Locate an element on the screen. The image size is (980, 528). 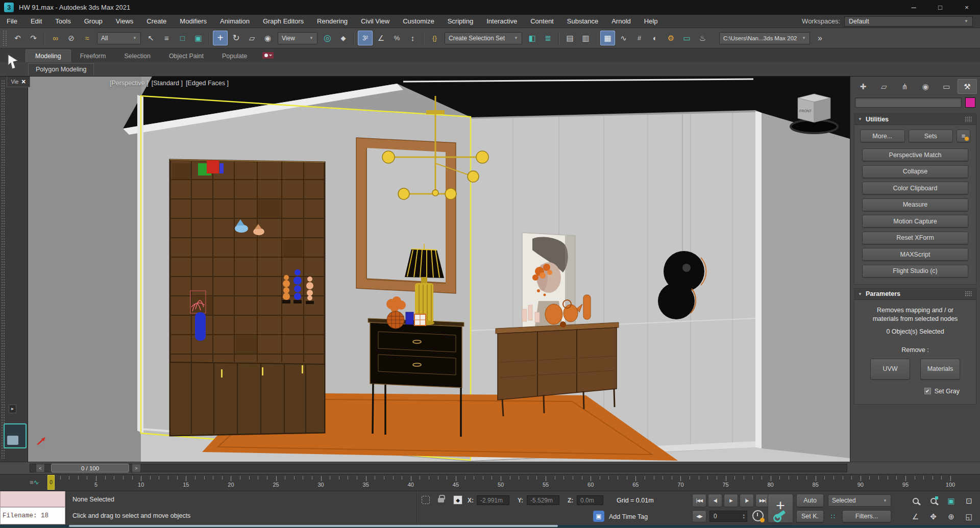
toggle-layer-explorer-button: ▥ is located at coordinates (586, 38).